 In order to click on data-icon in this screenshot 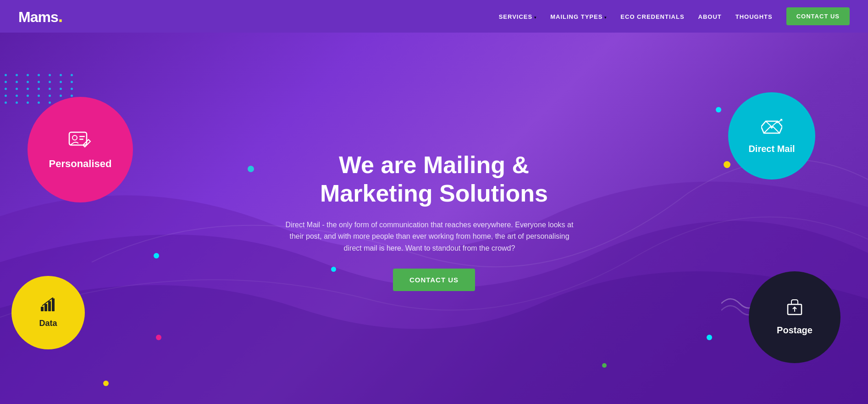, I will do `click(48, 307)`.